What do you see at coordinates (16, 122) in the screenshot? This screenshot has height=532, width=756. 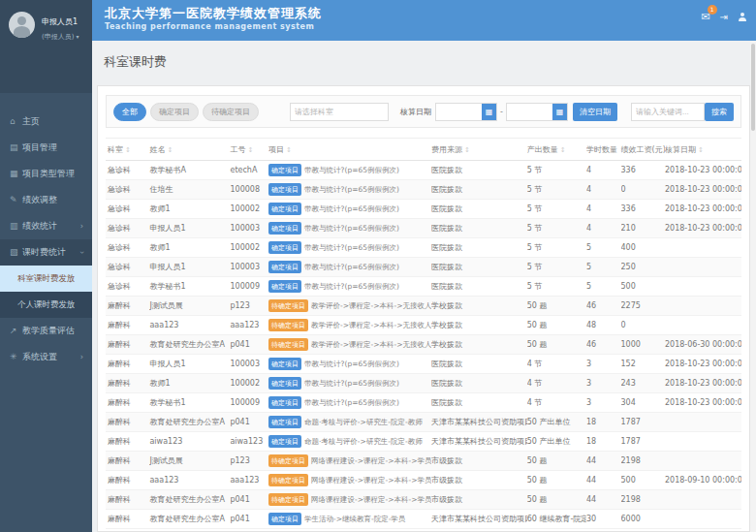 I see `home-icon: ⌂` at bounding box center [16, 122].